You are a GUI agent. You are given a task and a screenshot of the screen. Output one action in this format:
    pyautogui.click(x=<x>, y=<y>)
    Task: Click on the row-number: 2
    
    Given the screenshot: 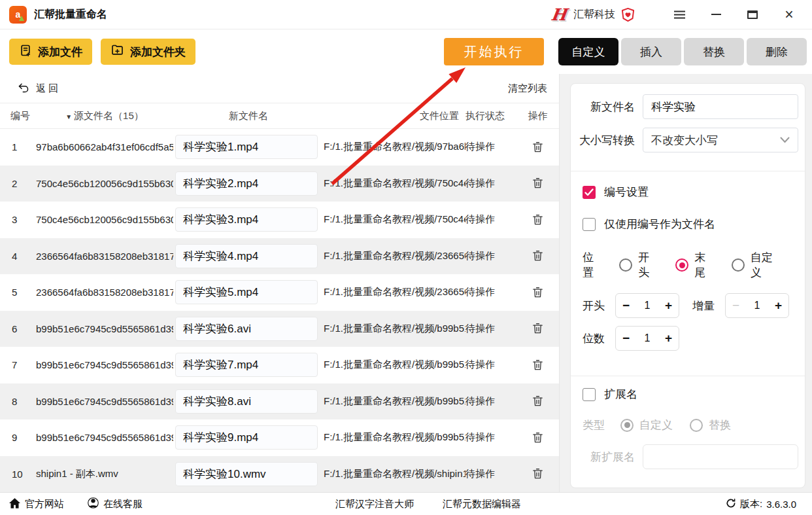 What is the action you would take?
    pyautogui.click(x=18, y=183)
    